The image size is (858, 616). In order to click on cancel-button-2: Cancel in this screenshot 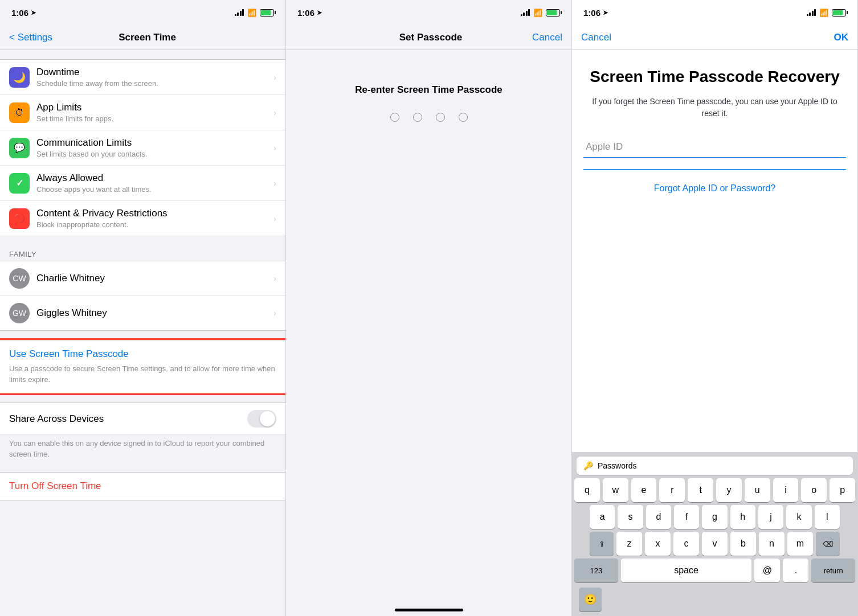, I will do `click(547, 38)`.